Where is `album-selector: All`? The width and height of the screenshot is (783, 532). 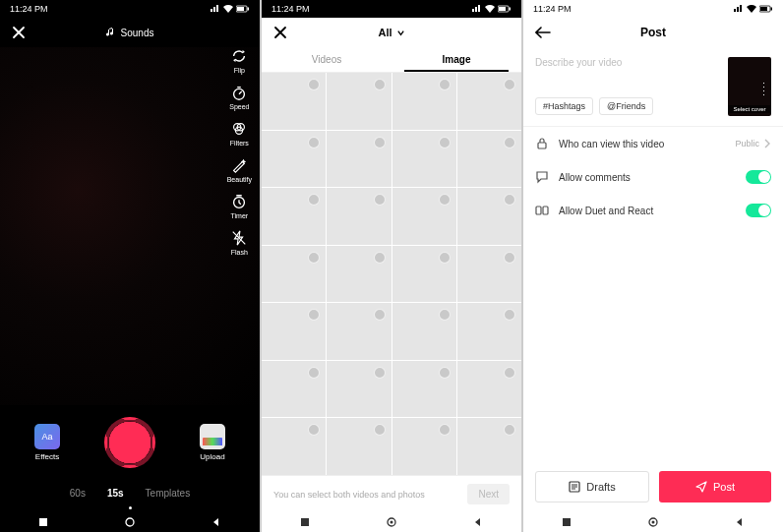 album-selector: All is located at coordinates (392, 32).